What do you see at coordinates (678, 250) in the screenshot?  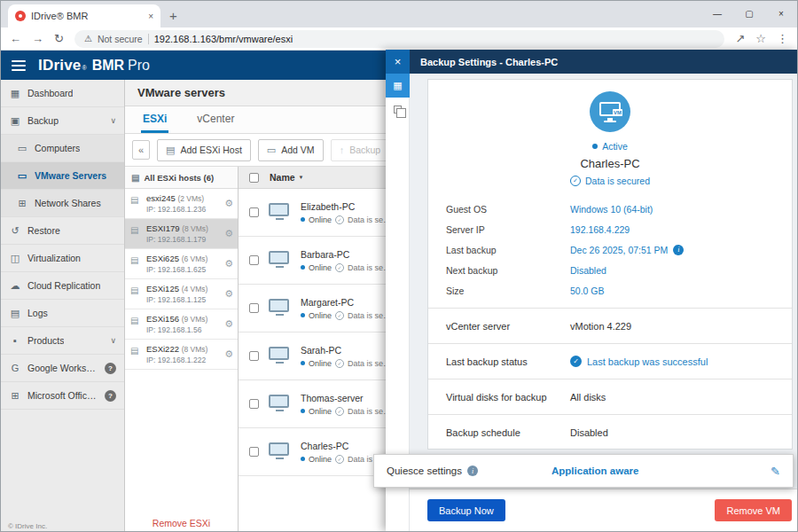 I see `info-icon: i` at bounding box center [678, 250].